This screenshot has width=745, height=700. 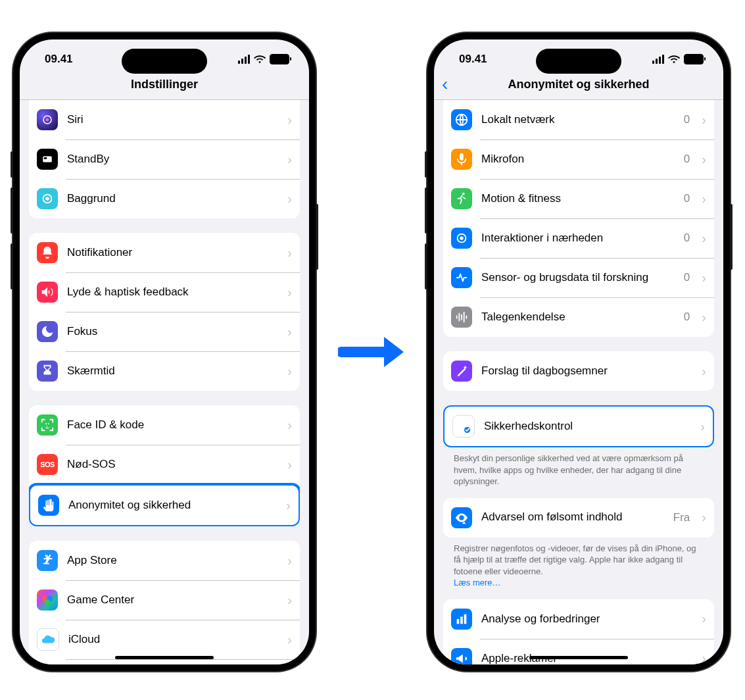 I want to click on chart-icon, so click(x=462, y=619).